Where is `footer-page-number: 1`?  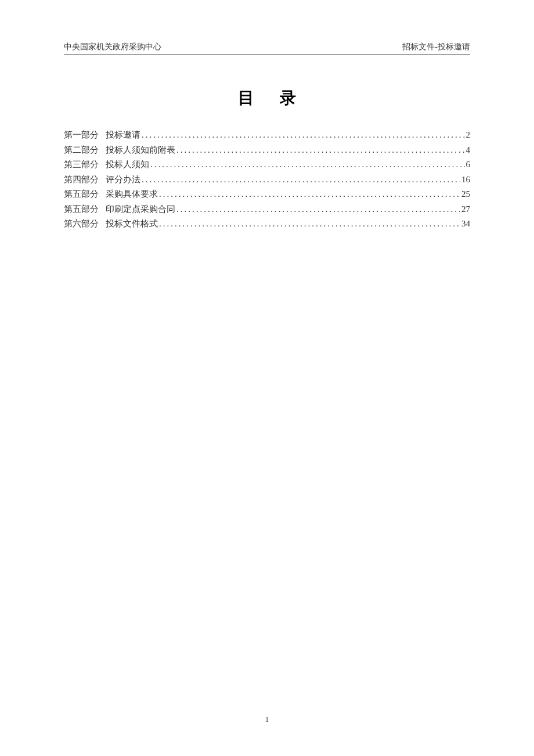 footer-page-number: 1 is located at coordinates (267, 719).